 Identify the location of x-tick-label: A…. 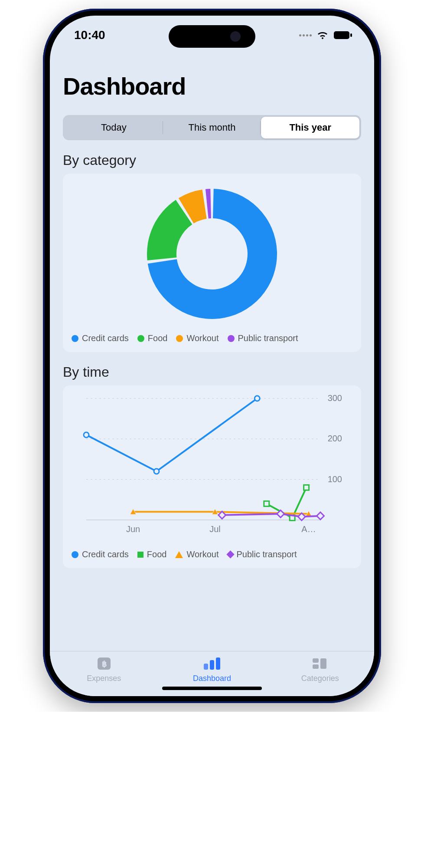
(309, 529).